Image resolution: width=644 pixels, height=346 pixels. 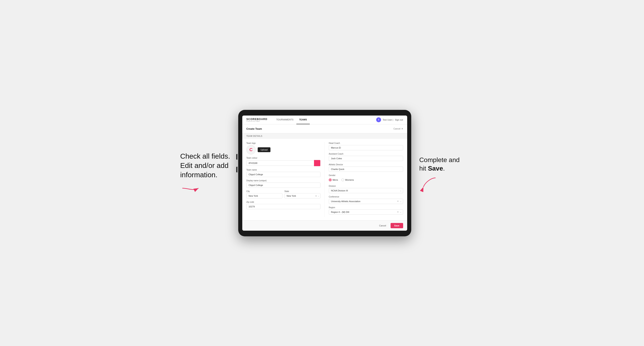 I want to click on city-state-group: City State New York ✕ ⌄, so click(x=284, y=194).